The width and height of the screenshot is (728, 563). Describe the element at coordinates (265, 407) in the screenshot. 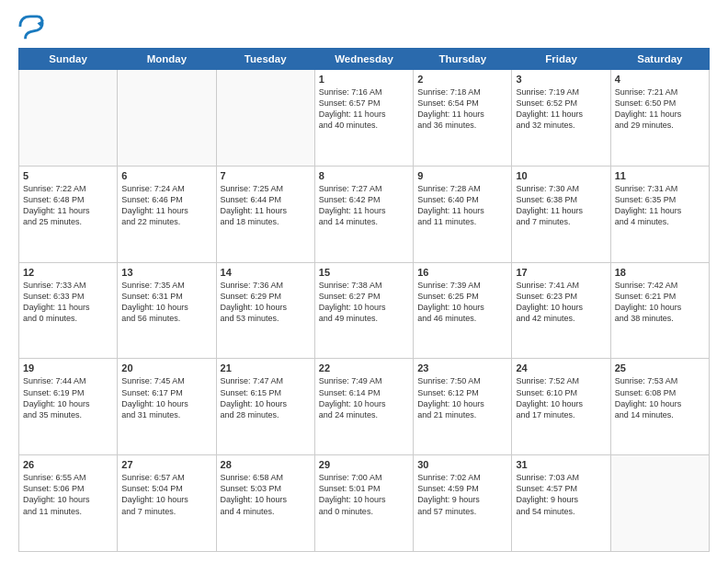

I see `calendar-cell: 21Sunrise: 7:47 AM Sunset: 6:15 PM Dayli…` at that location.